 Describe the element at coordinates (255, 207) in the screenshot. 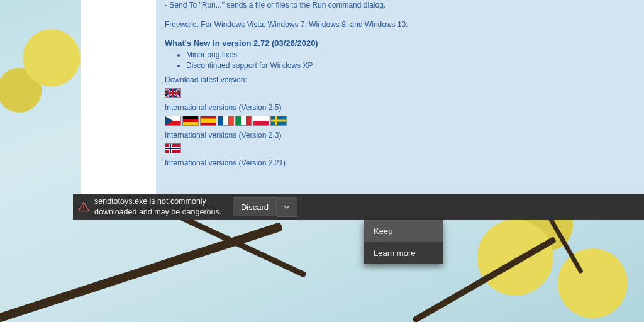

I see `discard-button: Discard` at that location.